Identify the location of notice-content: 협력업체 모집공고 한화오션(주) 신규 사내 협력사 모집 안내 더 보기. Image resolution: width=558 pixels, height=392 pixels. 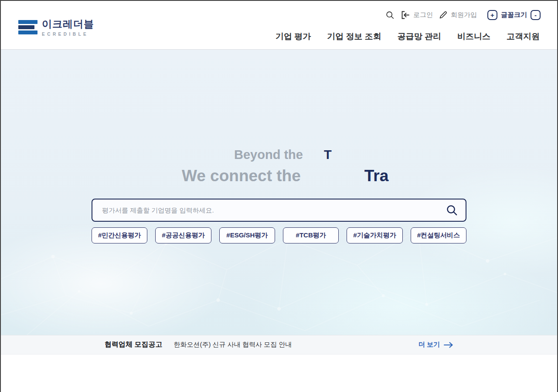
(279, 345).